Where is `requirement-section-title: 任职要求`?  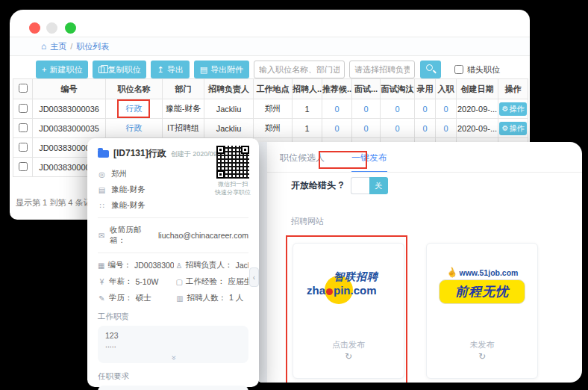
requirement-section-title: 任职要求 is located at coordinates (173, 377).